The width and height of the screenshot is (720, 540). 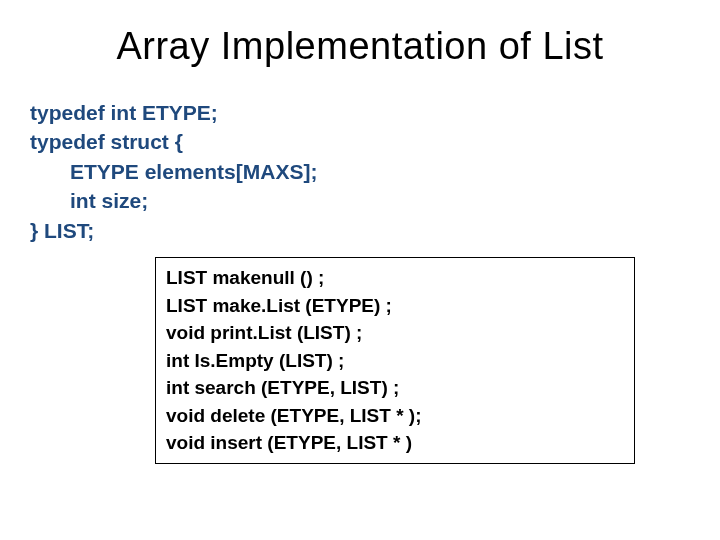 What do you see at coordinates (360, 112) in the screenshot?
I see `code-line: typedef int ETYPE;` at bounding box center [360, 112].